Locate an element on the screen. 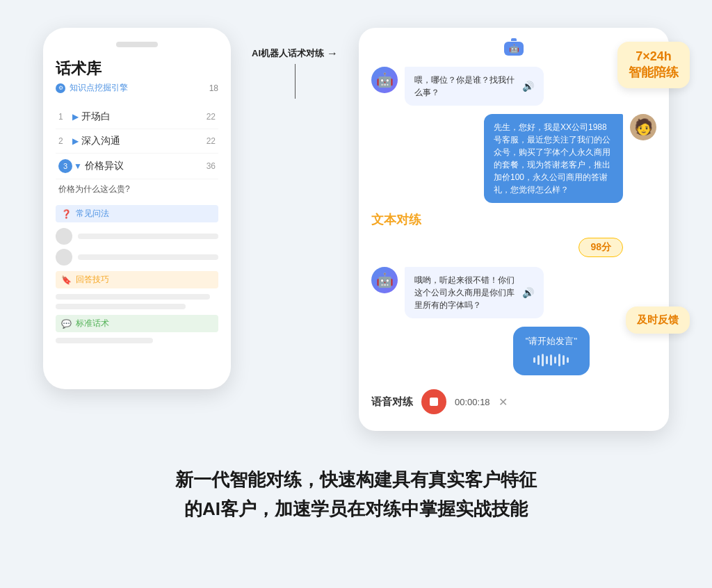 Image resolution: width=712 pixels, height=588 pixels. faq-placeholder-lines is located at coordinates (137, 247).